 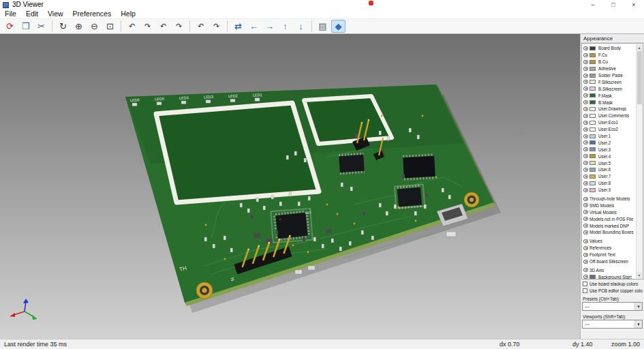 I want to click on appearance-row: User.Drawings, so click(x=609, y=109).